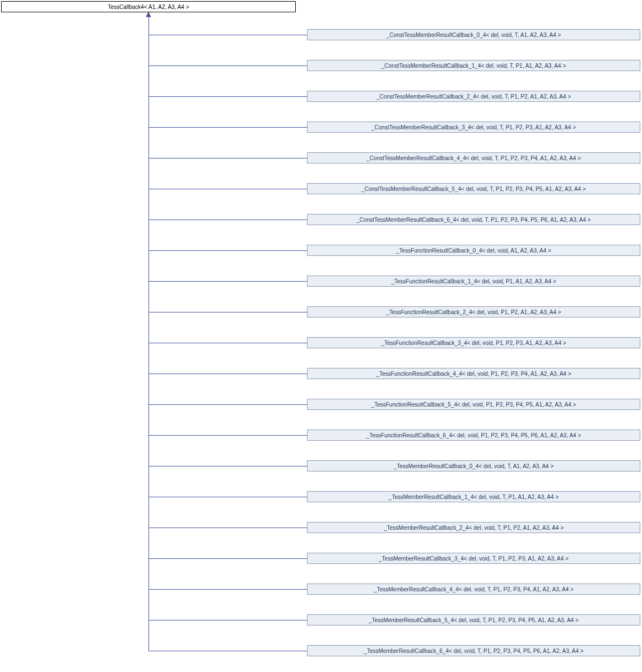  I want to click on derived-class-node: _TessFunctionResultCallback_0_4< del, vo…, so click(474, 250).